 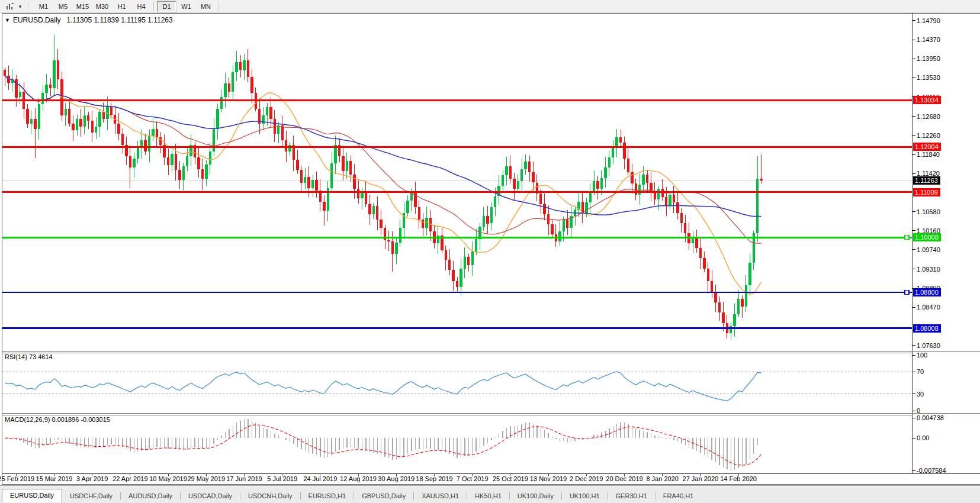 What do you see at coordinates (11, 7) in the screenshot?
I see `periods-icon-glyph` at bounding box center [11, 7].